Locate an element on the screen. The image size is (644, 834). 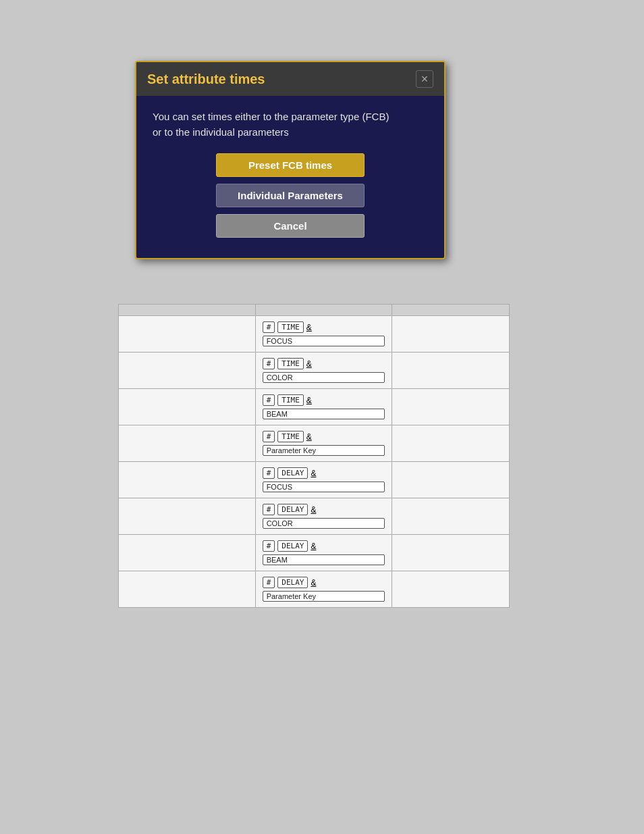
table-cell-col2: #DELAY&COLOR is located at coordinates (324, 517).